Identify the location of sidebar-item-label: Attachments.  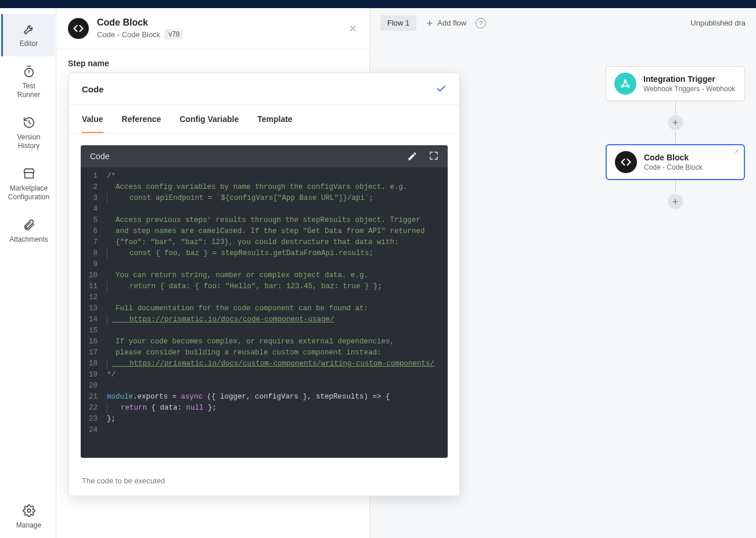
(29, 239).